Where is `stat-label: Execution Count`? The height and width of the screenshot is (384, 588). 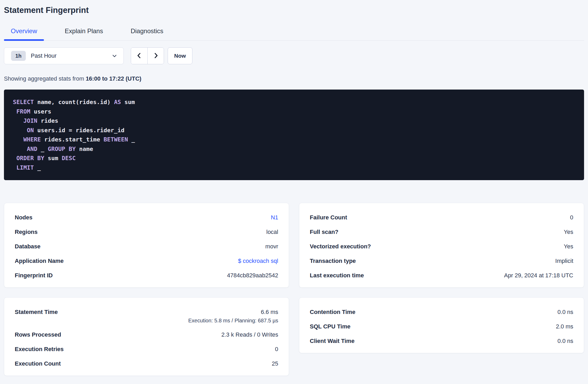 stat-label: Execution Count is located at coordinates (38, 363).